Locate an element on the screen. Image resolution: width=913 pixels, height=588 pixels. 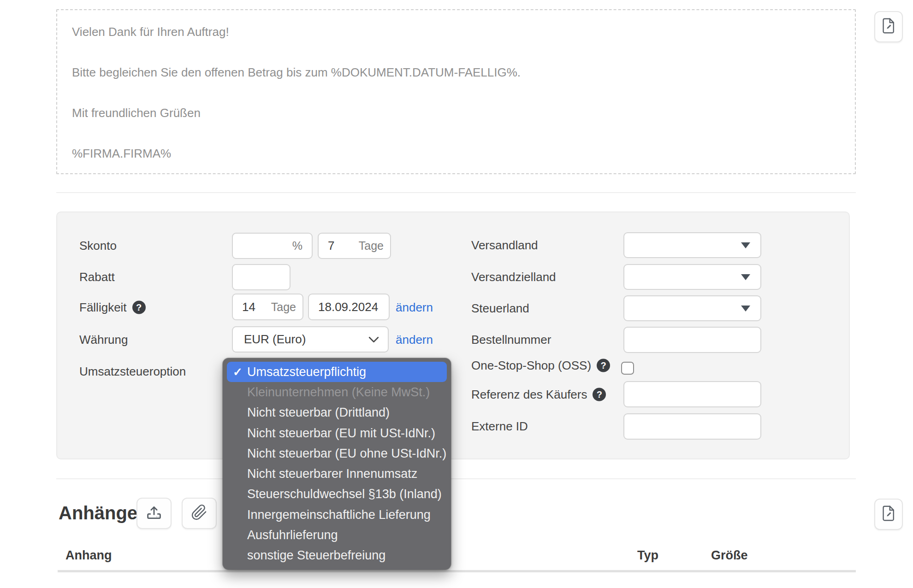
dropdown-option-label: Umsatzsteuerpflichtig is located at coordinates (307, 372).